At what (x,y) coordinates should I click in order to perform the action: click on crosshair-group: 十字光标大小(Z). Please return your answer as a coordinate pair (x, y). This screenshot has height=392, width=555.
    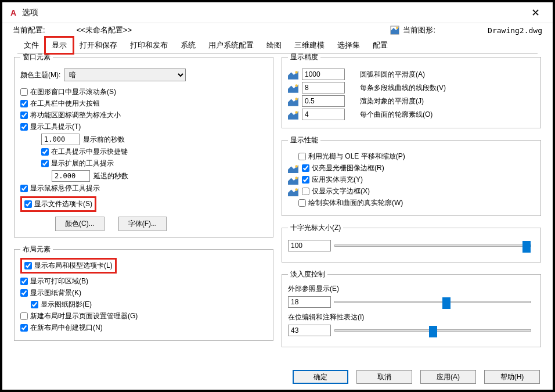
    Looking at the image, I should click on (411, 243).